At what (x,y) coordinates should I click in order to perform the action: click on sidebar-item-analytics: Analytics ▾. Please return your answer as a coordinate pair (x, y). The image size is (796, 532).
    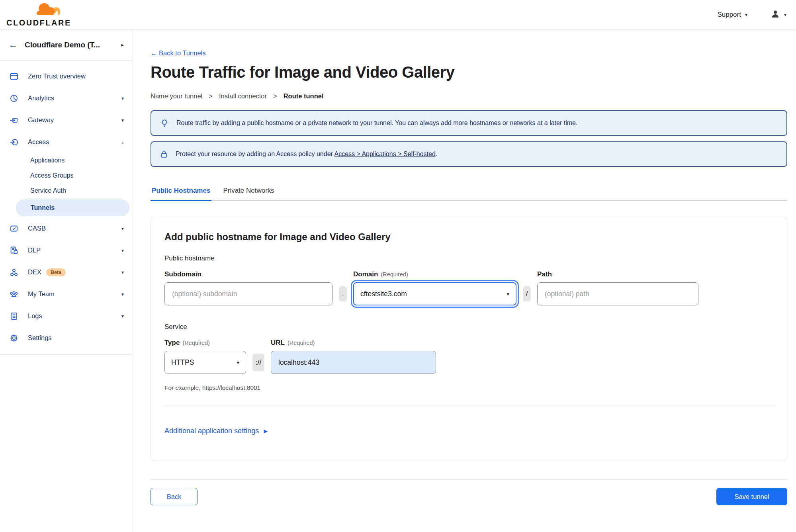
    Looking at the image, I should click on (66, 98).